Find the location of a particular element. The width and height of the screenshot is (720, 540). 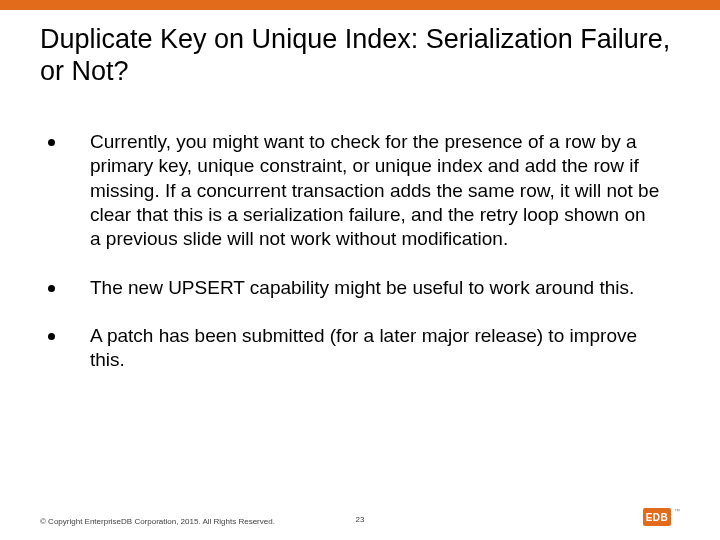

slide-title: Duplicate Key on Unique Index: Serializa… is located at coordinates (360, 56).